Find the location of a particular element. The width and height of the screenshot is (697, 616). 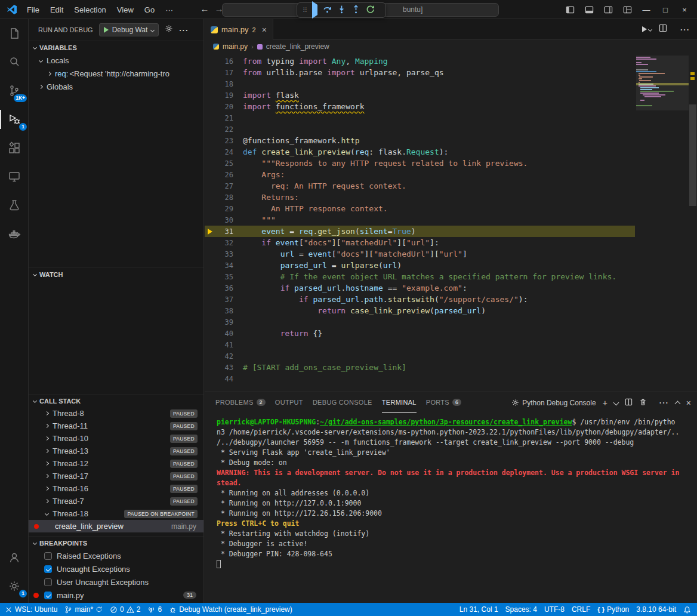

debug-step-into-button is located at coordinates (341, 11).